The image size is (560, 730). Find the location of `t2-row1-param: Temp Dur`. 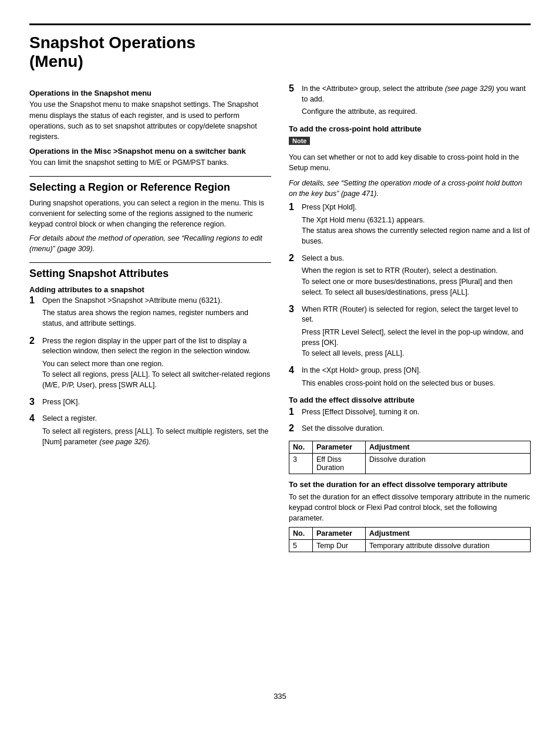

t2-row1-param: Temp Dur is located at coordinates (339, 546).